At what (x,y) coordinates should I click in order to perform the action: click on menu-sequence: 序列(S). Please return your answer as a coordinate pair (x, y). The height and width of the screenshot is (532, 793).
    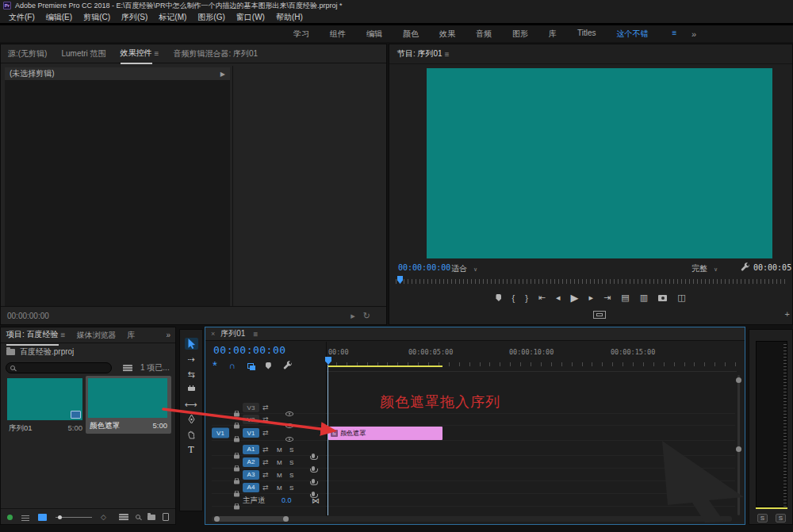
    Looking at the image, I should click on (135, 17).